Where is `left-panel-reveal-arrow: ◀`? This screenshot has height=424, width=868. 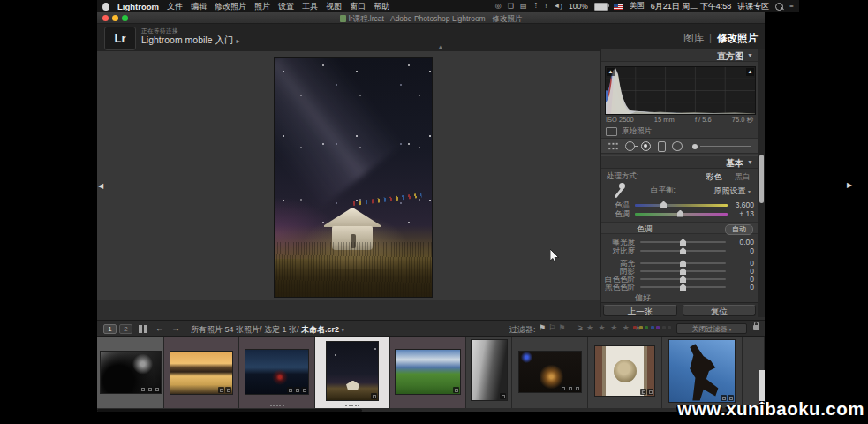 left-panel-reveal-arrow: ◀ is located at coordinates (101, 186).